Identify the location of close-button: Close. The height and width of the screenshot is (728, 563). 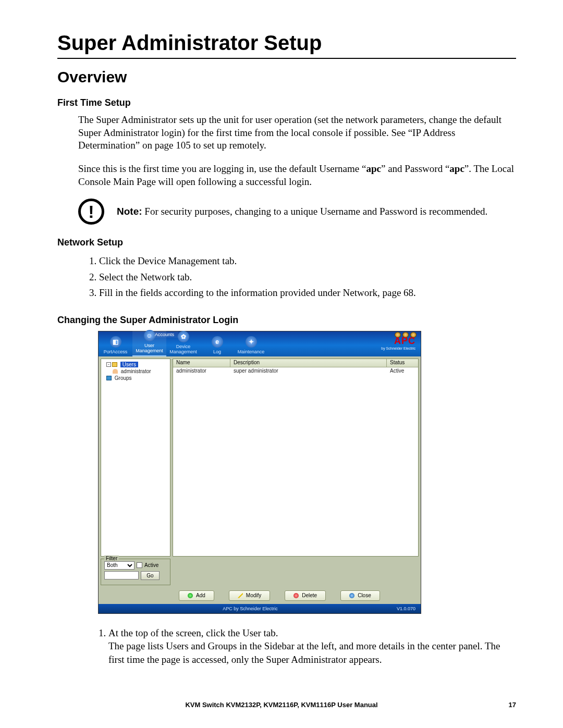
(360, 596).